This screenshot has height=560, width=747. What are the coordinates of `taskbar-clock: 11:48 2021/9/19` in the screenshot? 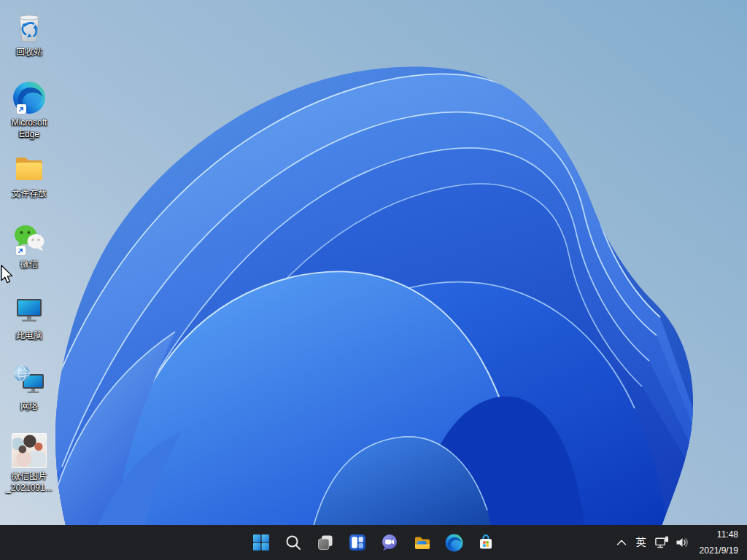 It's located at (719, 542).